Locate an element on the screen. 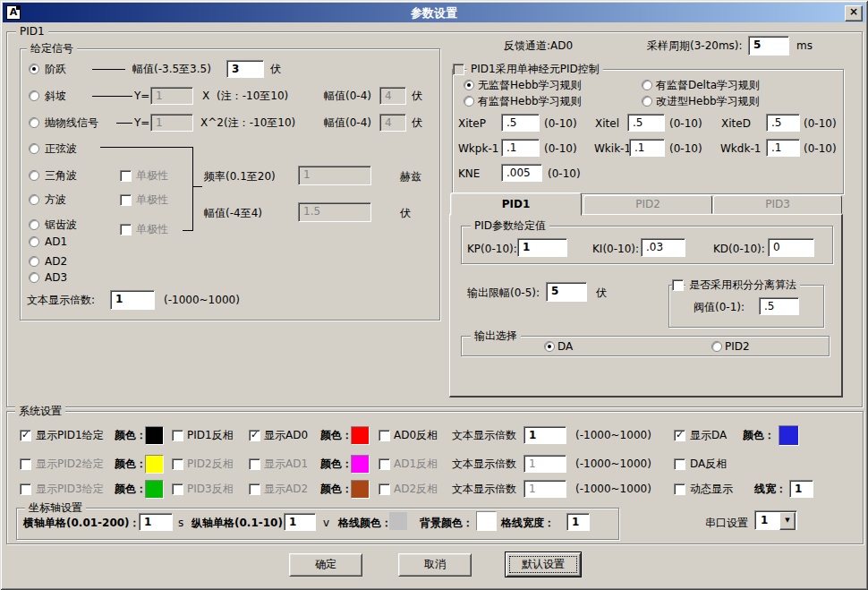  axis-group-label: 坐标轴设置 is located at coordinates (55, 508).